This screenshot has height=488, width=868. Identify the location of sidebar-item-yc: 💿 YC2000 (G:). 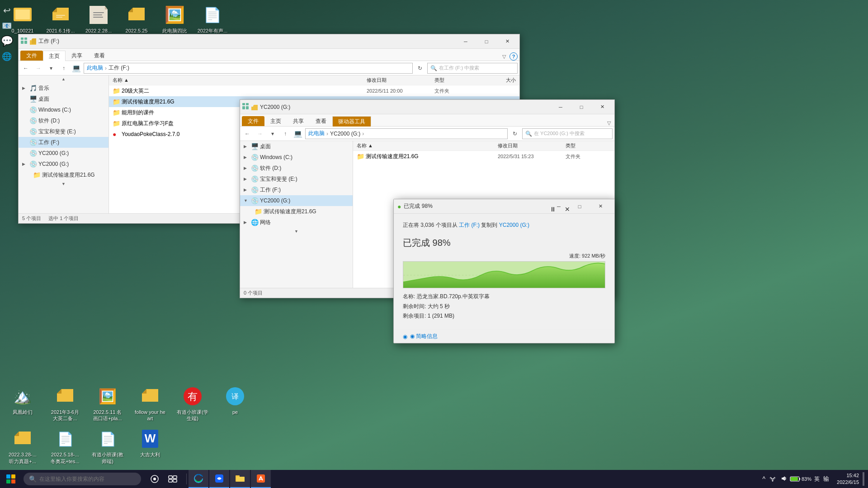
(63, 153).